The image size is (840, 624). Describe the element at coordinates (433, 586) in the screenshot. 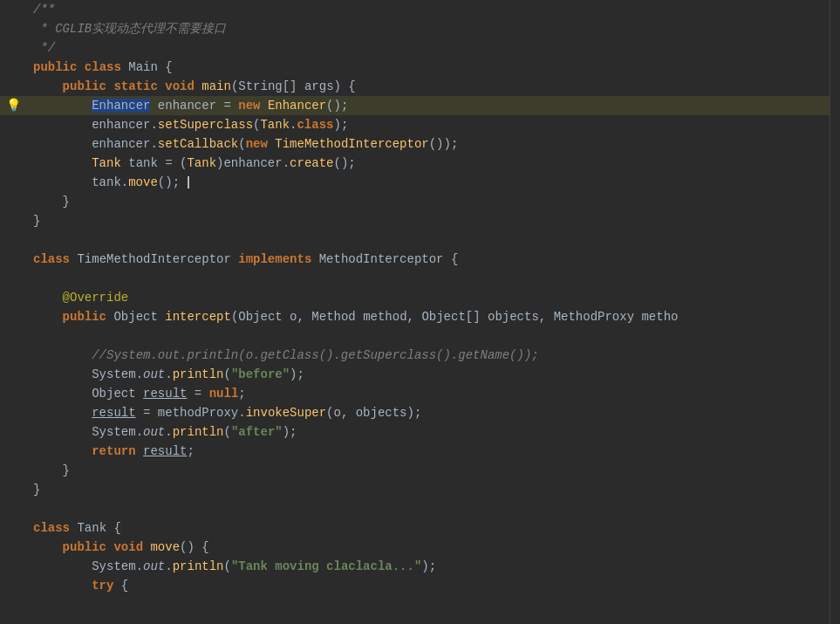

I see `line-content: try {` at that location.